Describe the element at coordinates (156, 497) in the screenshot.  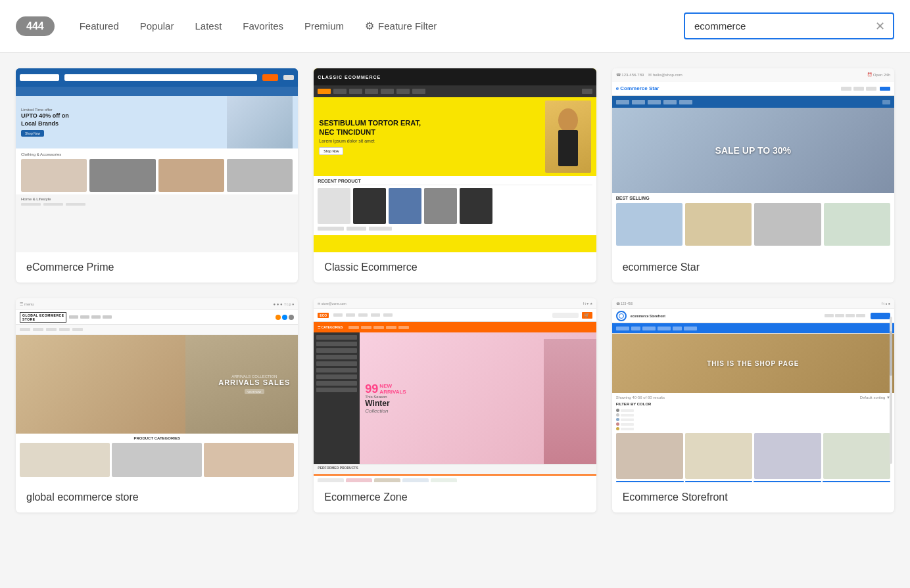
I see `theme-title-global-ecommerce: global ecommerce store` at that location.